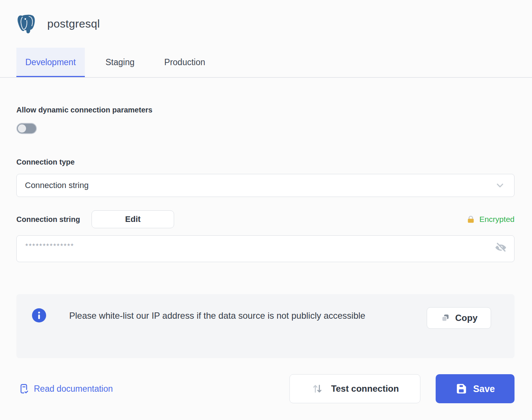 Image resolution: width=532 pixels, height=420 pixels. Describe the element at coordinates (317, 389) in the screenshot. I see `arrows-up-down-icon` at that location.